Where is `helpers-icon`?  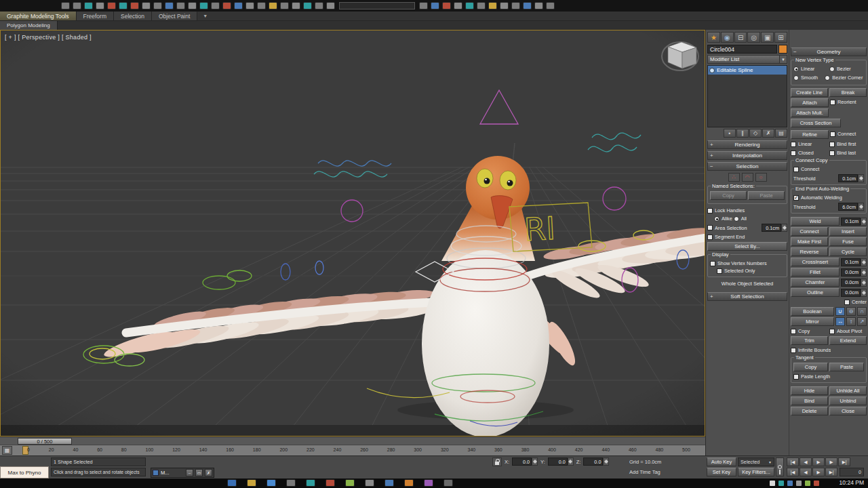
helpers-icon is located at coordinates (538, 5).